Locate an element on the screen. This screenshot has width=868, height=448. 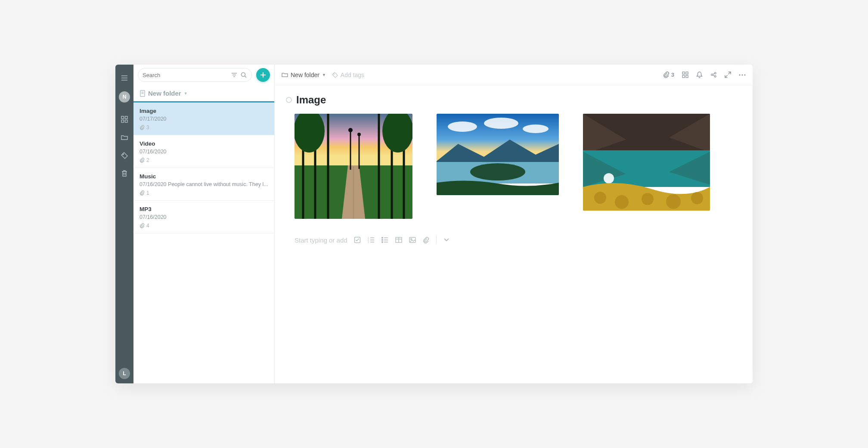
more-icon is located at coordinates (742, 75).